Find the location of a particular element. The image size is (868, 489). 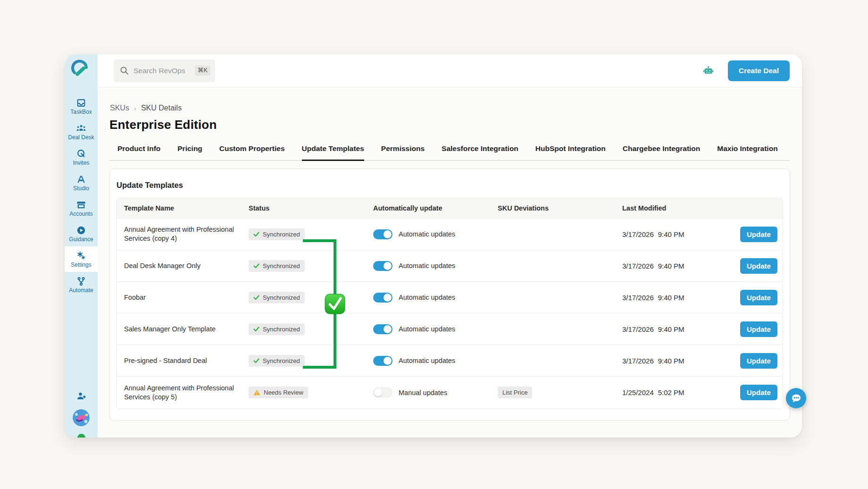

col-status: Status is located at coordinates (311, 208).